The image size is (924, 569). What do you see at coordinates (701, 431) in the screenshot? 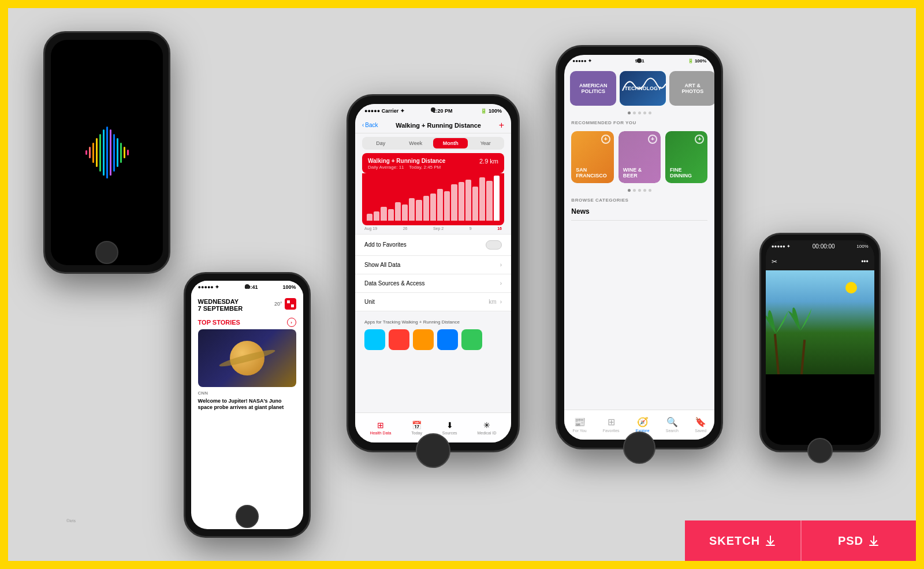
I see `saved-label: Saved` at bounding box center [701, 431].